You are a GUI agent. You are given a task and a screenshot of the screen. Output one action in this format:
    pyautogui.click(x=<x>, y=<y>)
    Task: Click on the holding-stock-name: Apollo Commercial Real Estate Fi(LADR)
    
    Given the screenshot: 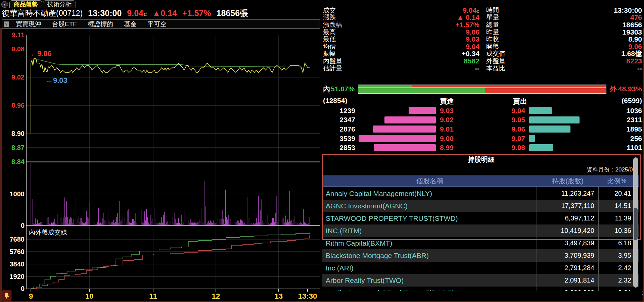 What is the action you would take?
    pyautogui.click(x=429, y=290)
    